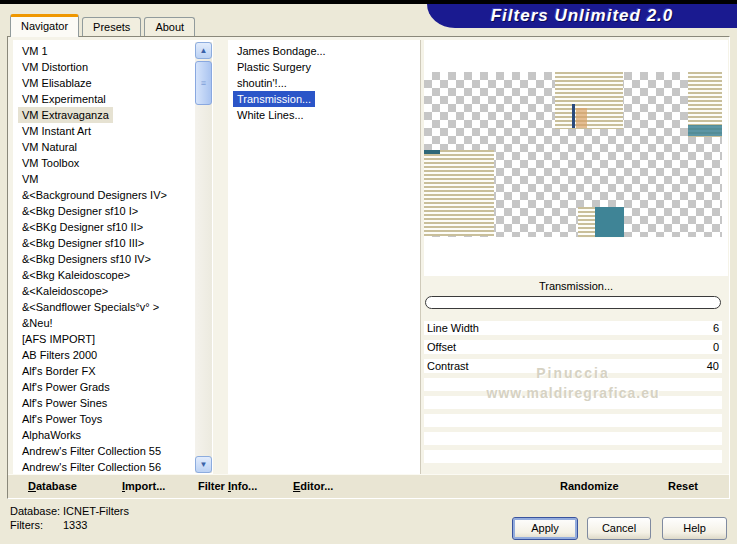 The width and height of the screenshot is (737, 544). I want to click on cancel-button: Cancel, so click(619, 528).